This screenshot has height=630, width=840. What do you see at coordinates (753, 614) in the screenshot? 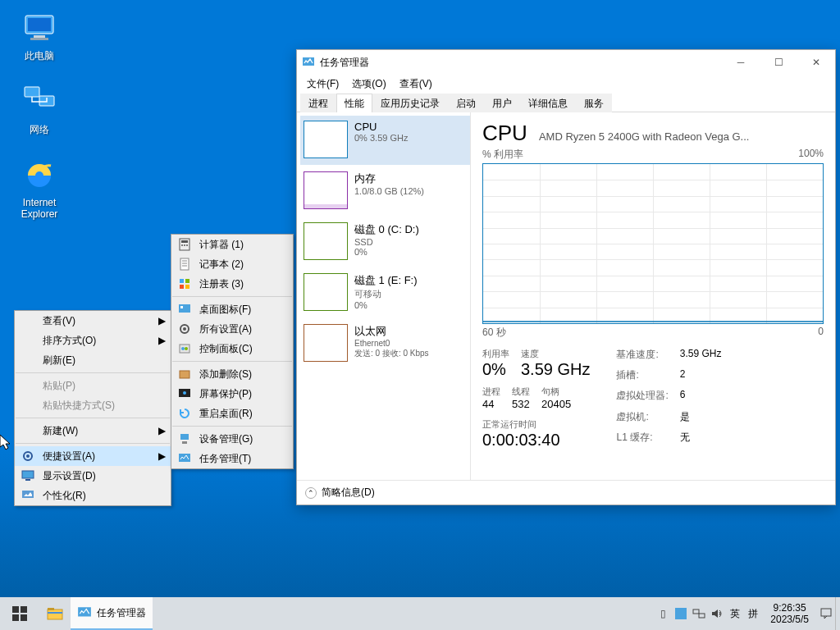
I see `ime-mode: 拼` at bounding box center [753, 614].